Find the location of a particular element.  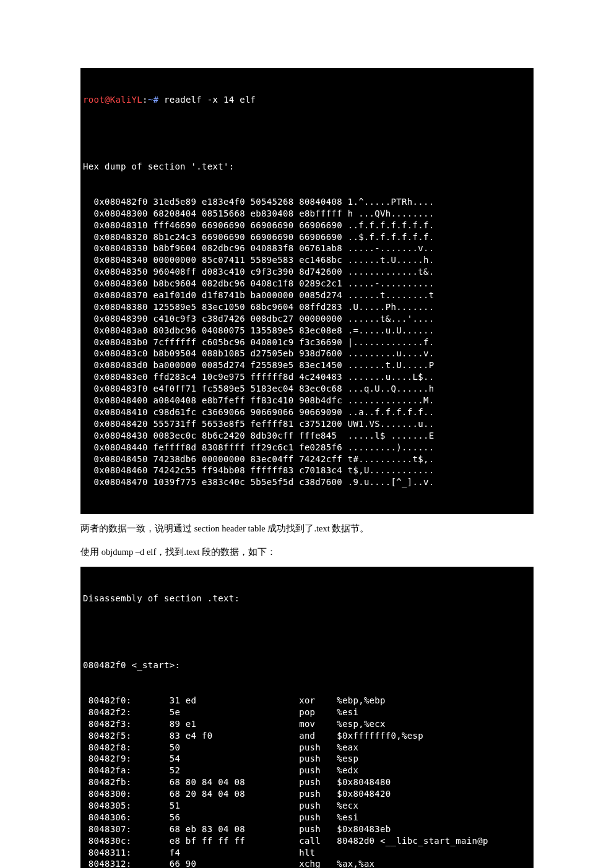

hex-row: 0x08048390 c410c9f3 c38d7426 008dbc27 00… is located at coordinates (307, 319).